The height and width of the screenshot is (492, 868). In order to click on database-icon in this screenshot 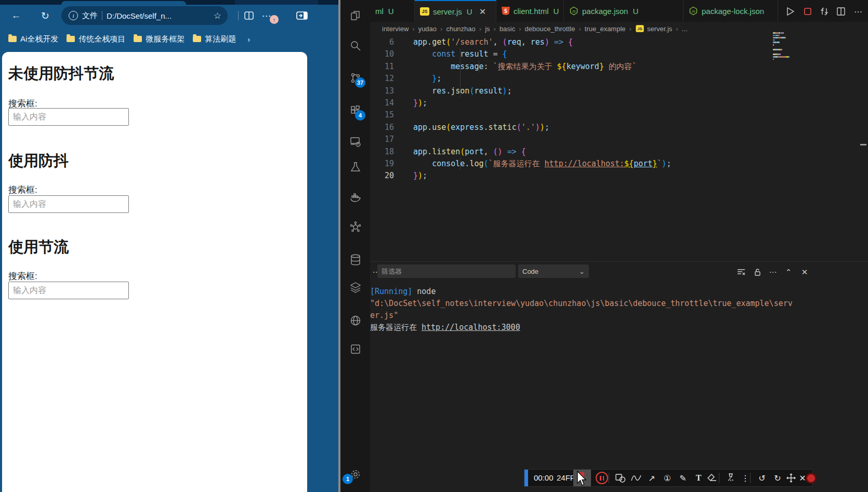, I will do `click(356, 260)`.